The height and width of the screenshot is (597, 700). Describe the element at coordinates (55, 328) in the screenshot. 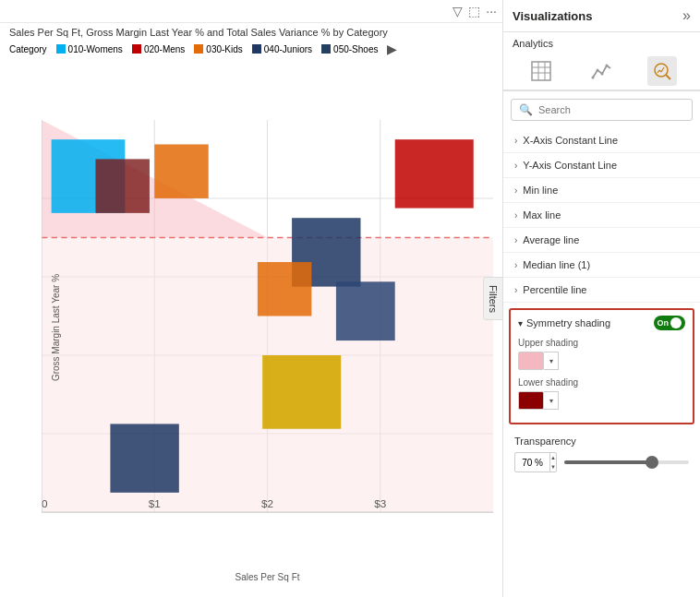

I see `y-axis-label: Gross Margin Last Year %` at that location.